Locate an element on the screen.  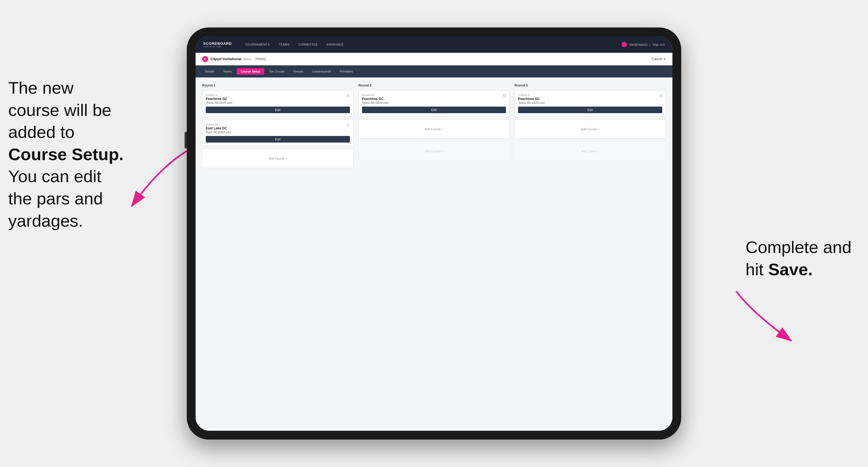
logo-sub-text: Powered by clippd is located at coordinates (218, 46).